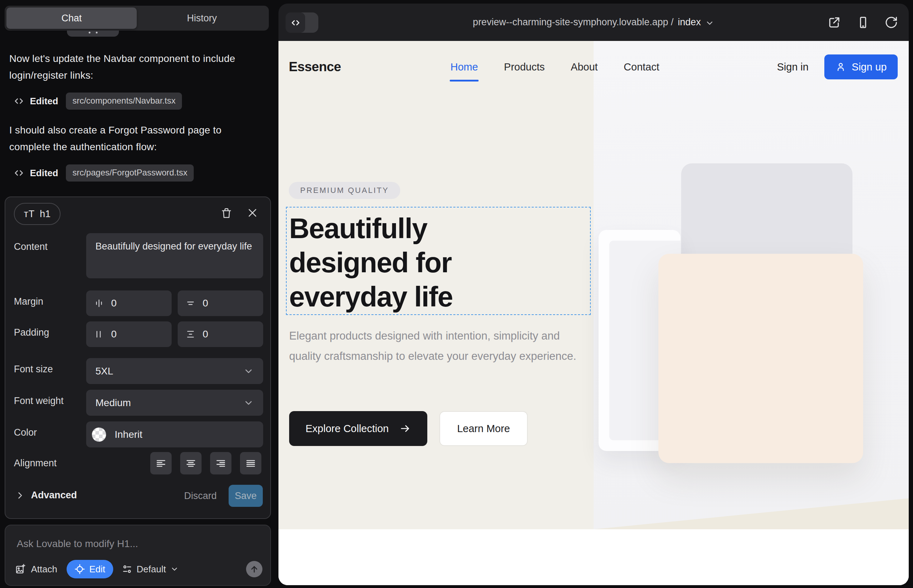 This screenshot has width=913, height=588. What do you see at coordinates (80, 569) in the screenshot?
I see `target-icon` at bounding box center [80, 569].